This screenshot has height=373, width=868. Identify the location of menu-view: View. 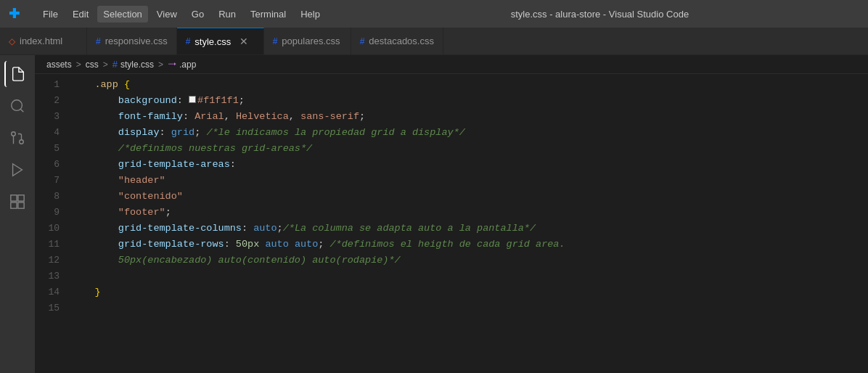
(167, 15).